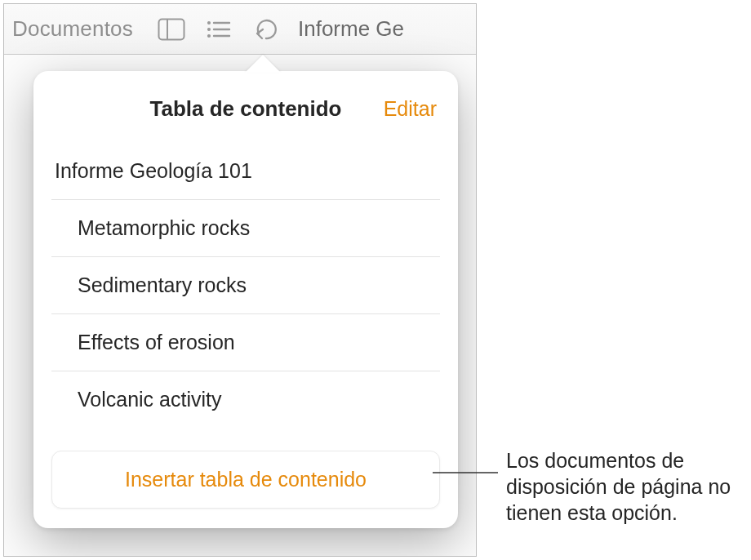  Describe the element at coordinates (246, 286) in the screenshot. I see `toc-item: Sedimentary rocks` at that location.